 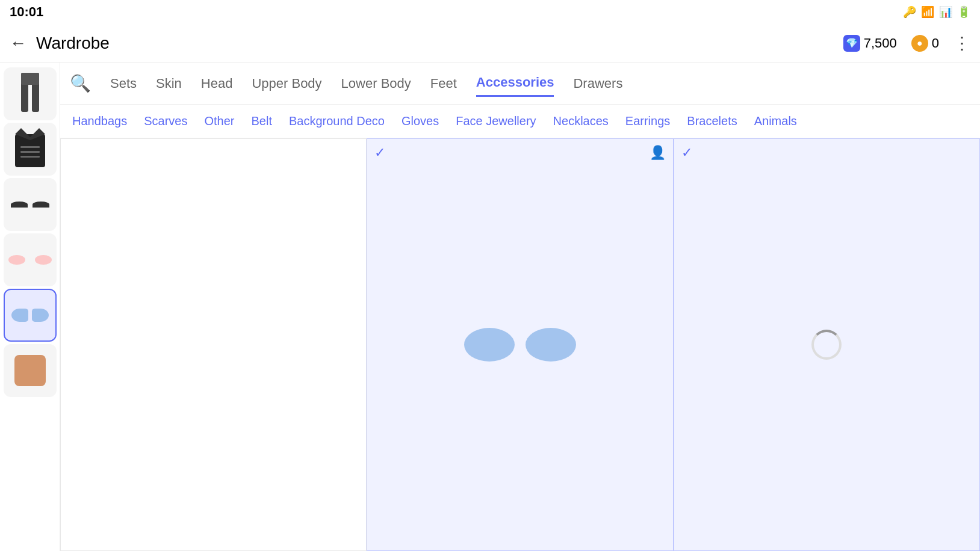 I want to click on wing-left-preview, so click(x=489, y=345).